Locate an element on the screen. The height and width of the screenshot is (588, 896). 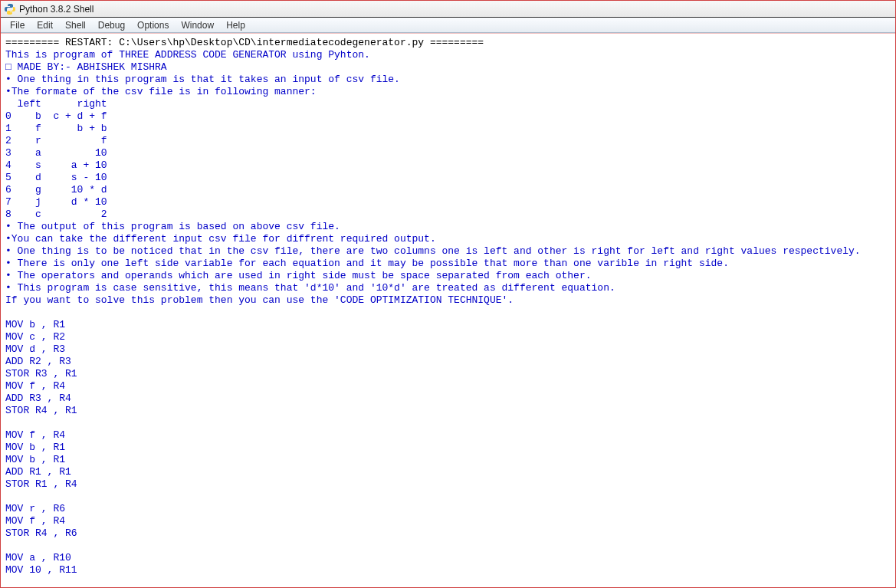
output-line: STOR R3 , R1 is located at coordinates (448, 374).